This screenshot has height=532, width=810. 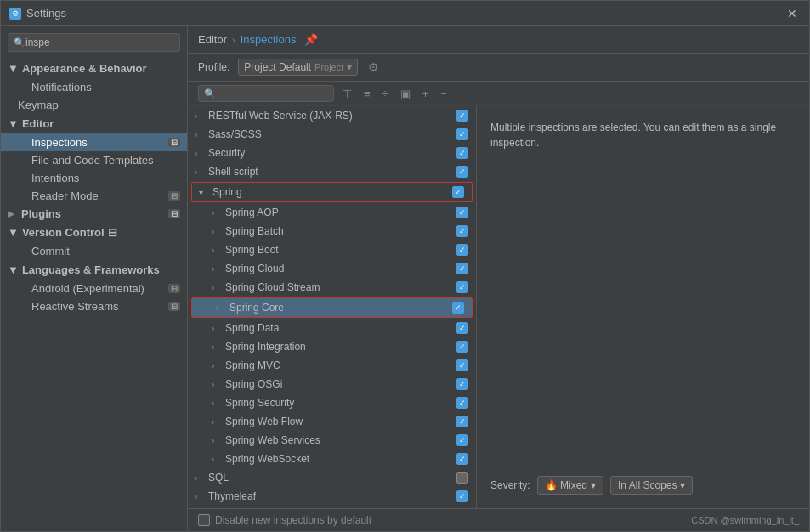 What do you see at coordinates (792, 14) in the screenshot?
I see `close-button: ✕` at bounding box center [792, 14].